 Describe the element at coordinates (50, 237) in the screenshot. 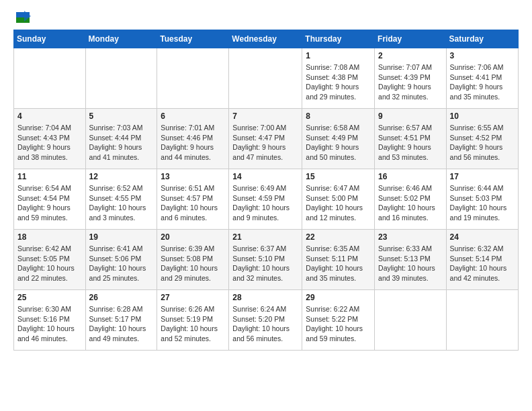

I see `day-number: 18` at that location.